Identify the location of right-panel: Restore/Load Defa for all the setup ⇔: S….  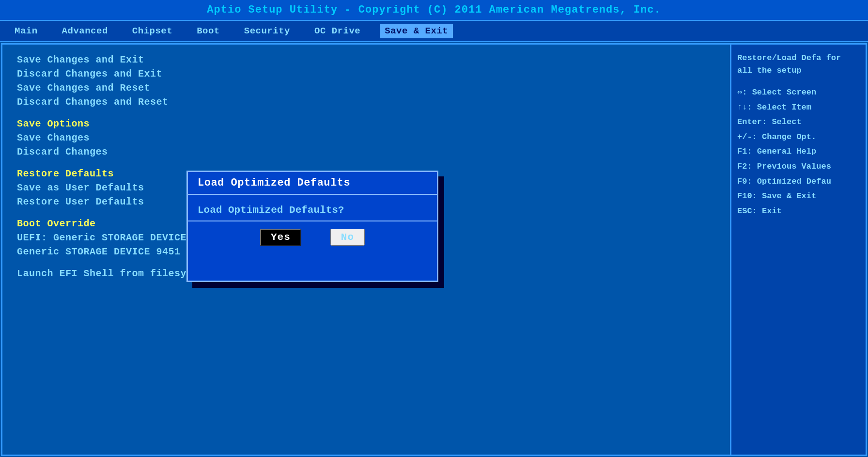
(798, 250).